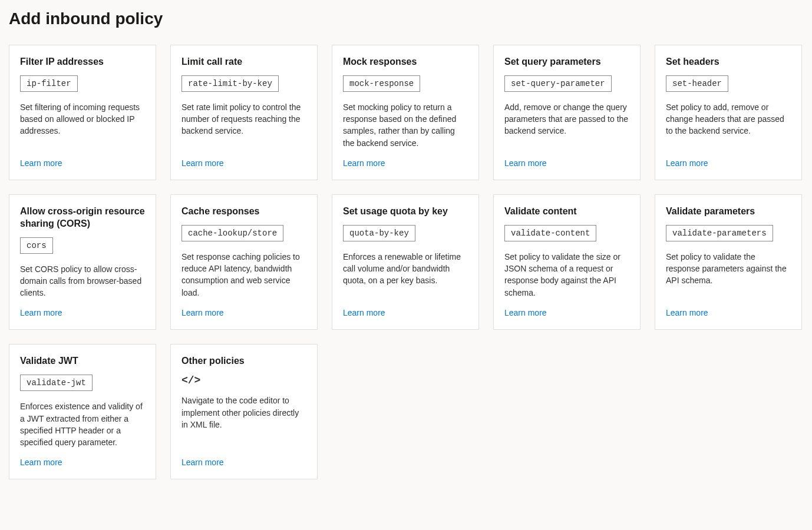 This screenshot has height=530, width=812. Describe the element at coordinates (567, 275) in the screenshot. I see `policy-description: Set policy to validate the size or JSON …` at that location.